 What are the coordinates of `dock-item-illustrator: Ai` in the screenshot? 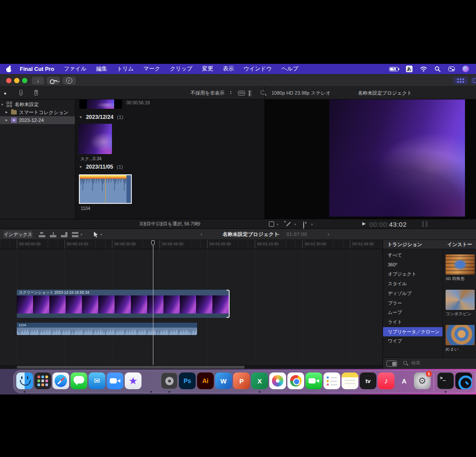 It's located at (205, 383).